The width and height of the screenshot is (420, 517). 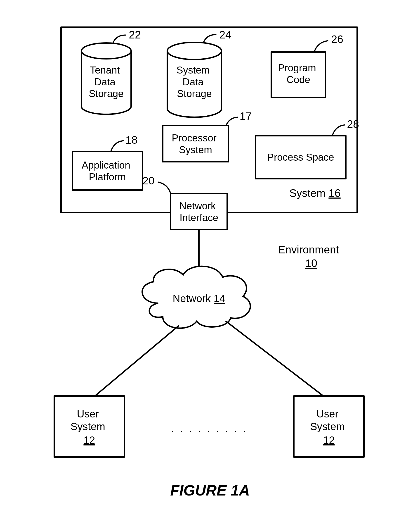 I want to click on process-space-ref: 28, so click(x=353, y=124).